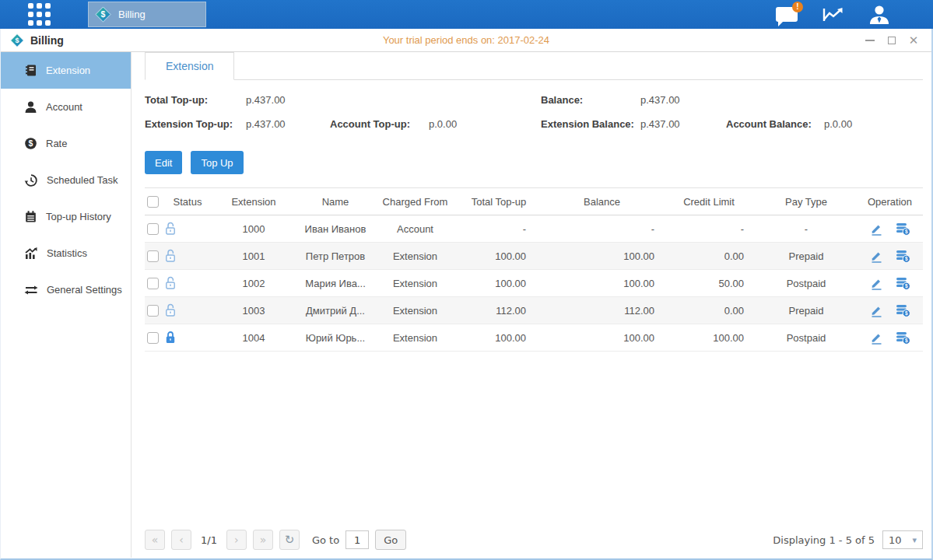  Describe the element at coordinates (254, 229) in the screenshot. I see `cell-extension: 1000` at that location.